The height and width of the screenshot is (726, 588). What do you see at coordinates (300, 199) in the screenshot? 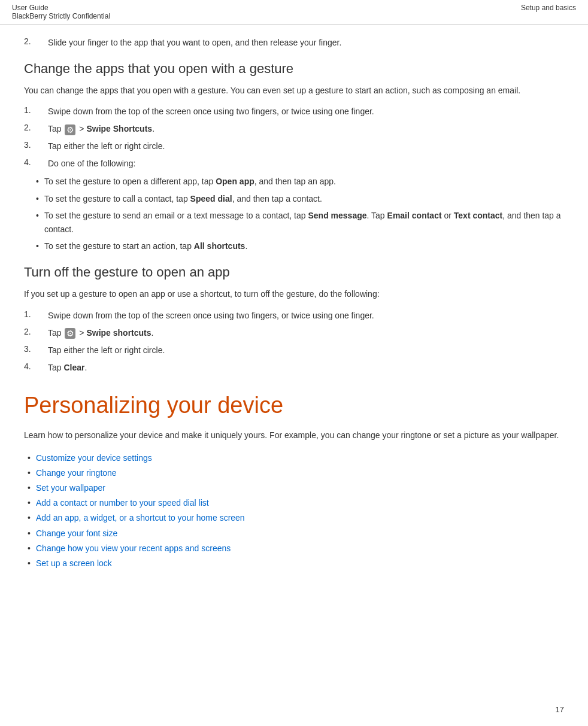
I see `list-item: To set the gesture to call a contact, ta…` at bounding box center [300, 199].